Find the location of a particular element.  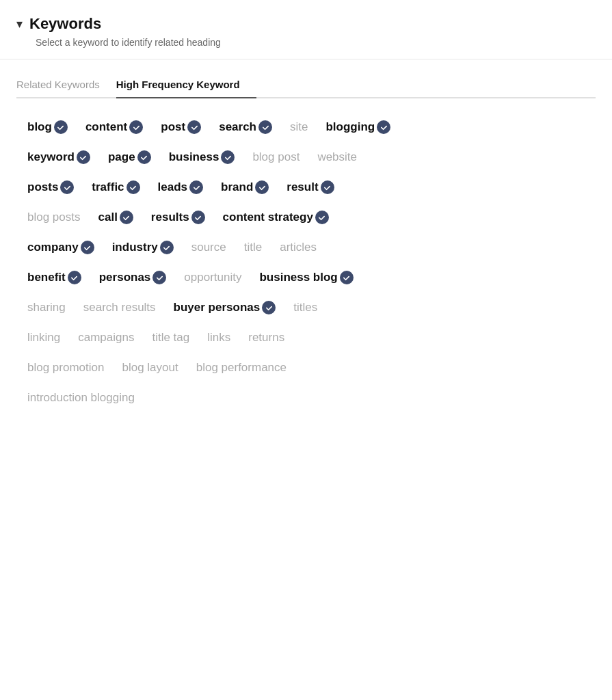

keyword-item: post is located at coordinates (181, 127).